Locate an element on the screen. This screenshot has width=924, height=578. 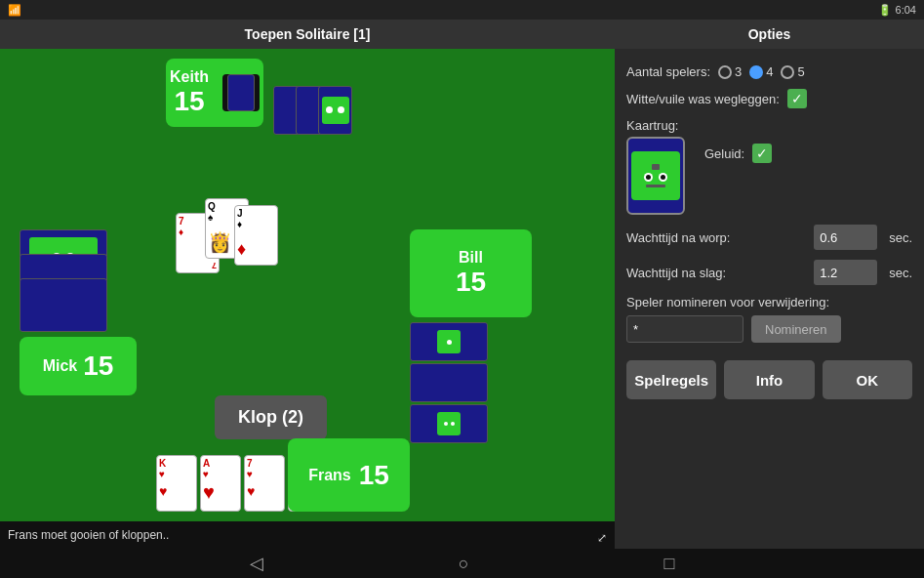
klop-button: Klop (2) is located at coordinates (271, 418).